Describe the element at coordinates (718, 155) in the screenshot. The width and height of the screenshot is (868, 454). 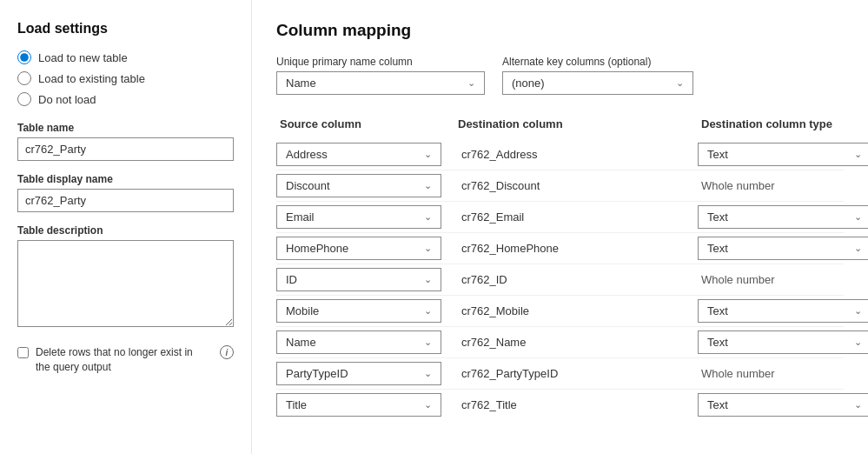
I see `type-value-0: Text` at that location.